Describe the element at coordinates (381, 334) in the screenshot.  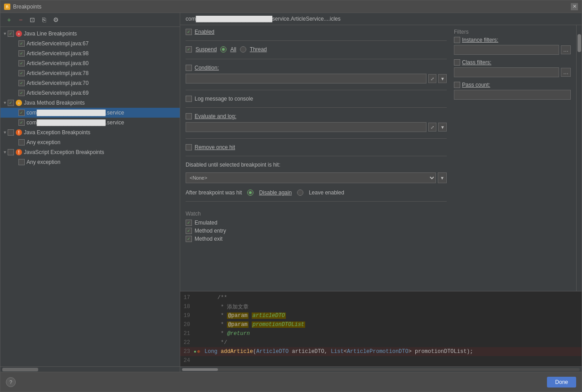
I see `code-line-21: 21 * @return` at that location.